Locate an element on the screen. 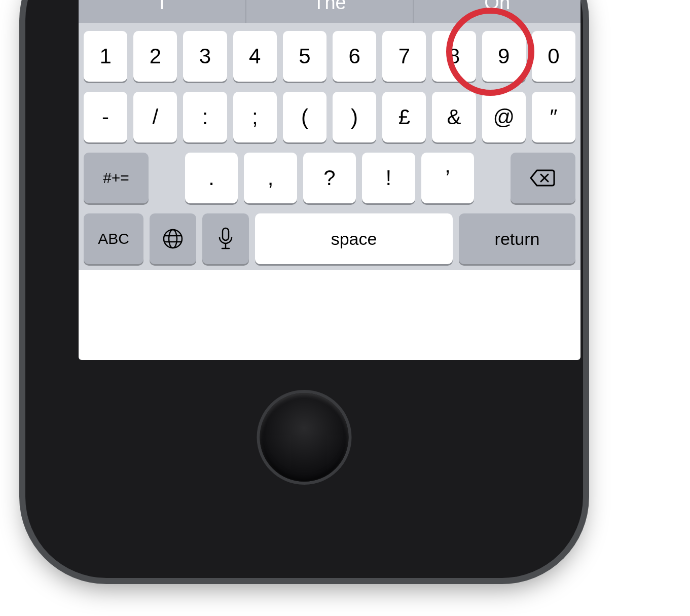 The height and width of the screenshot is (616, 690). key-question: ? is located at coordinates (330, 178).